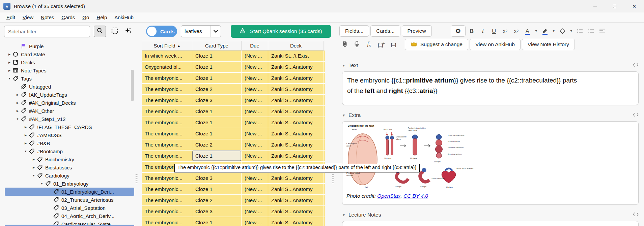 The width and height of the screenshot is (644, 226). What do you see at coordinates (416, 196) in the screenshot?
I see `cc-by-link: CC BY 4.0` at bounding box center [416, 196].